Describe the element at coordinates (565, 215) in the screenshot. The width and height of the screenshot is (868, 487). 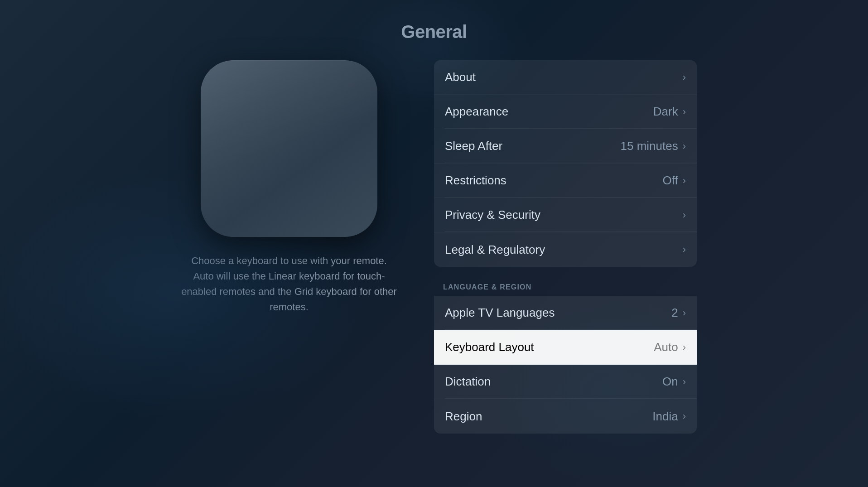
I see `settings-row-privacy-security: Privacy & Security ›` at that location.